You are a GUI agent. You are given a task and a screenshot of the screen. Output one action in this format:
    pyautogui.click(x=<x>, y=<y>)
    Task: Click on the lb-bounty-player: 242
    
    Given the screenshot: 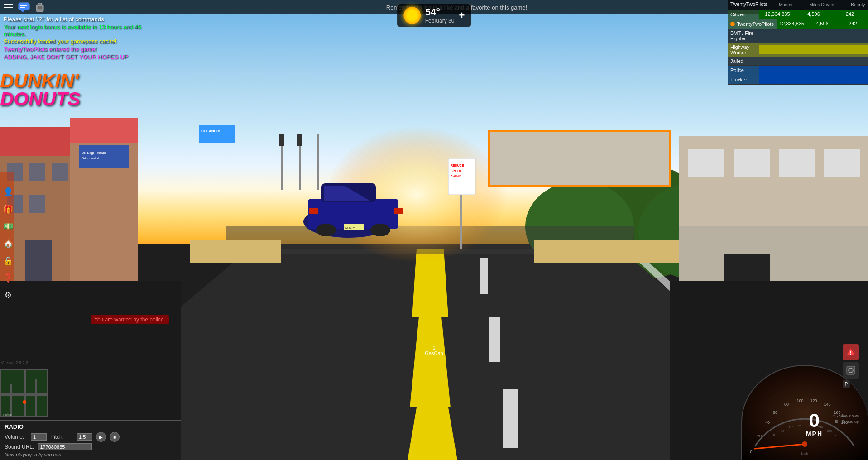 What is the action you would take?
    pyautogui.click(x=853, y=24)
    